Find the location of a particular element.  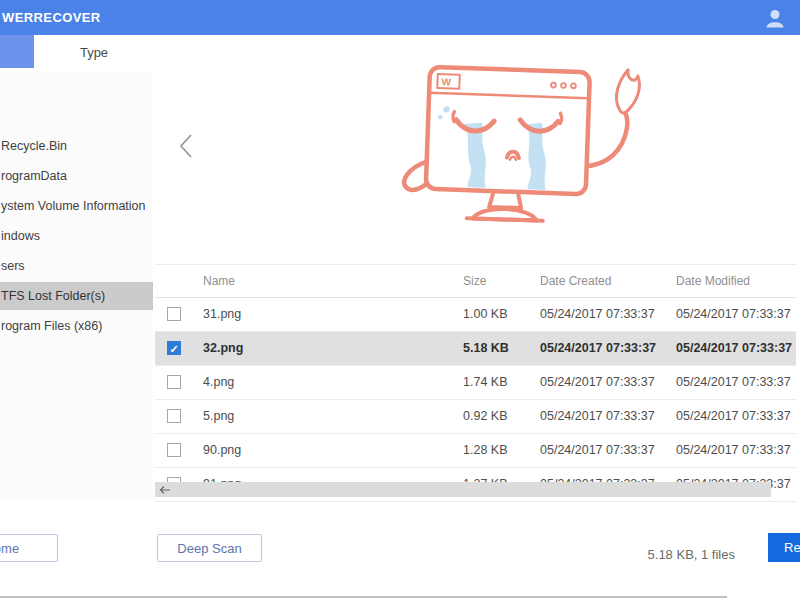

left-arrow-icon is located at coordinates (165, 490).